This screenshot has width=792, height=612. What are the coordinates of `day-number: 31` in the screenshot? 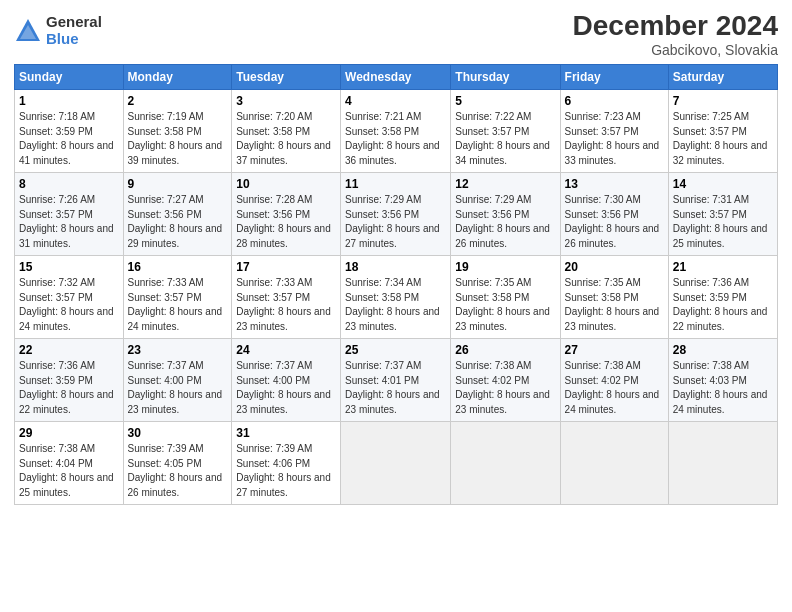 It's located at (286, 433).